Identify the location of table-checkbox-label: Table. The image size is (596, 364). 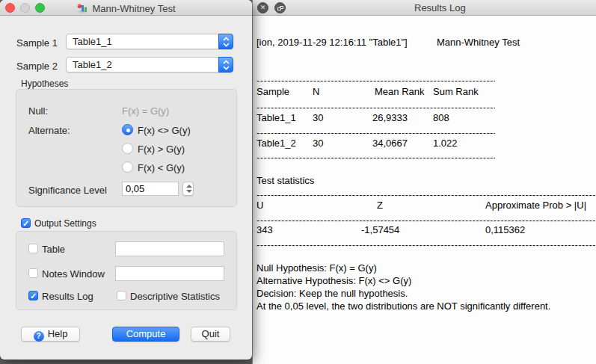
(54, 250).